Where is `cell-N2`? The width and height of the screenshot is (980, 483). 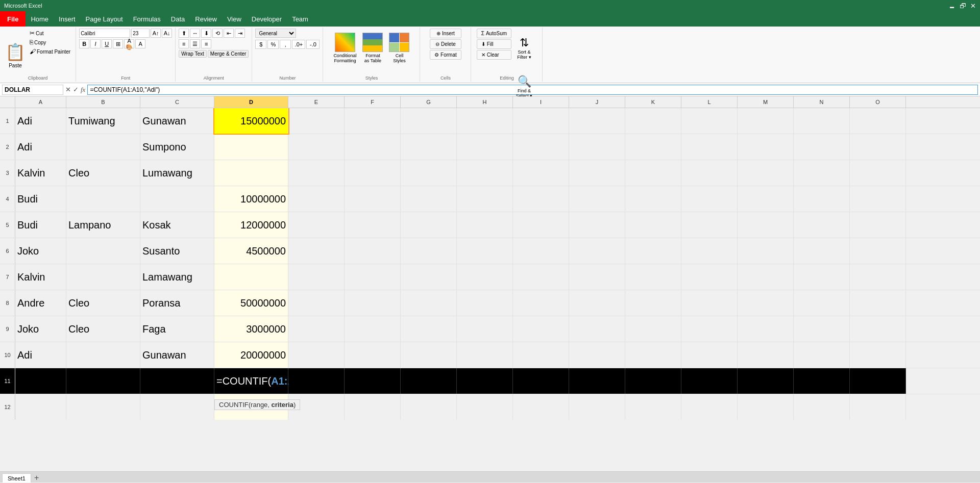
cell-N2 is located at coordinates (822, 147).